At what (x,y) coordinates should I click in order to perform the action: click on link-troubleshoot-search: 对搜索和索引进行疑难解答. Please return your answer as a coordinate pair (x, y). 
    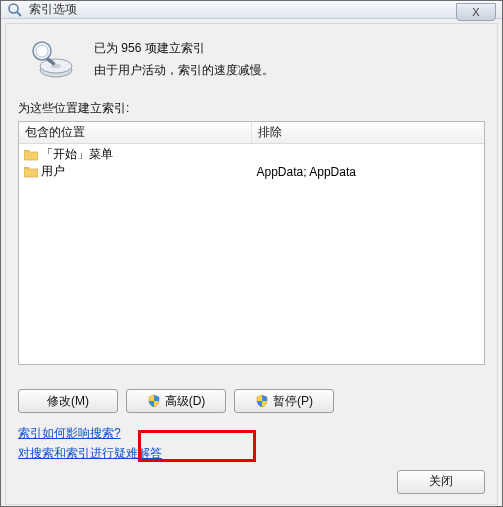
    Looking at the image, I should click on (90, 453).